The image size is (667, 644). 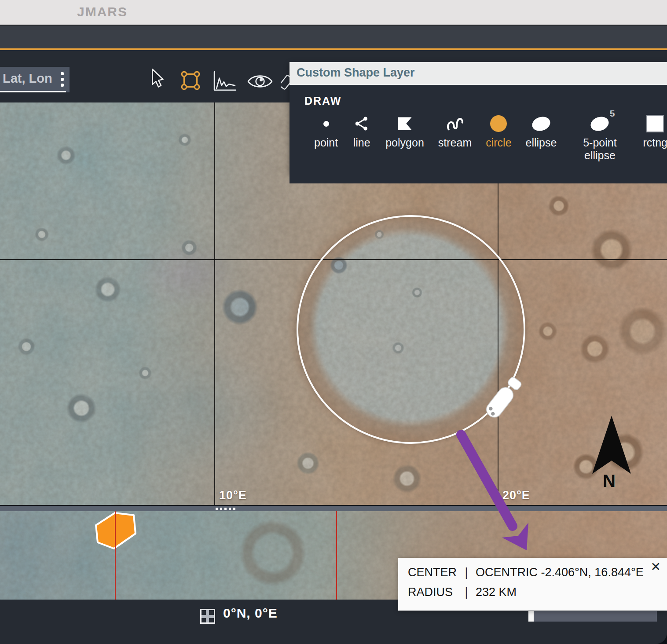 What do you see at coordinates (250, 613) in the screenshot?
I see `status-coordinates: 0°N, 0°E` at bounding box center [250, 613].